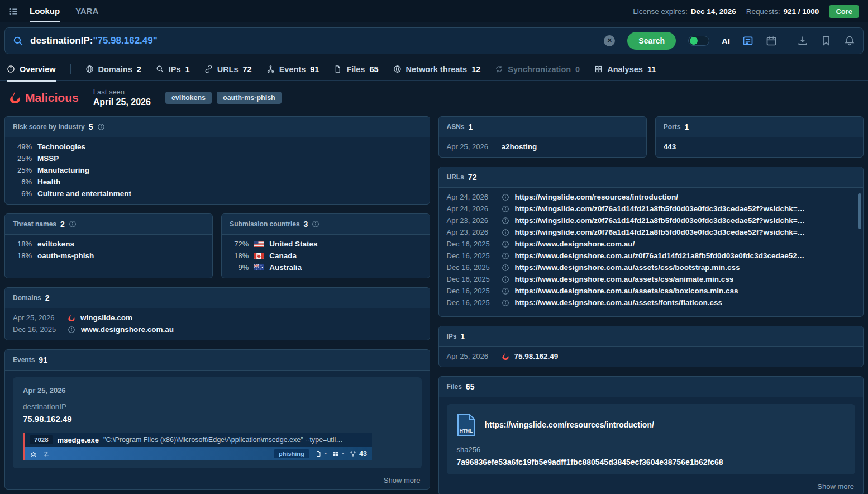 The height and width of the screenshot is (494, 868). I want to click on threat-name: eviltokens, so click(56, 244).